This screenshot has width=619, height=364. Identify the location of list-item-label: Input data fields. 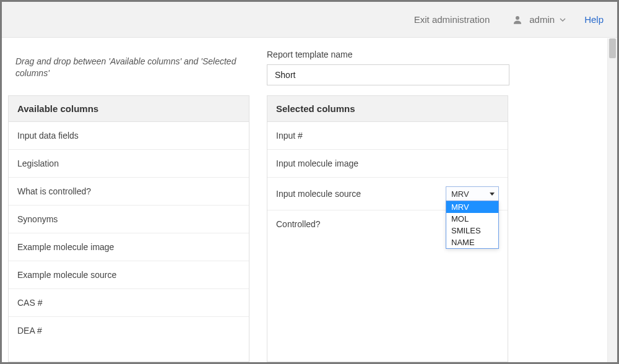
(129, 136).